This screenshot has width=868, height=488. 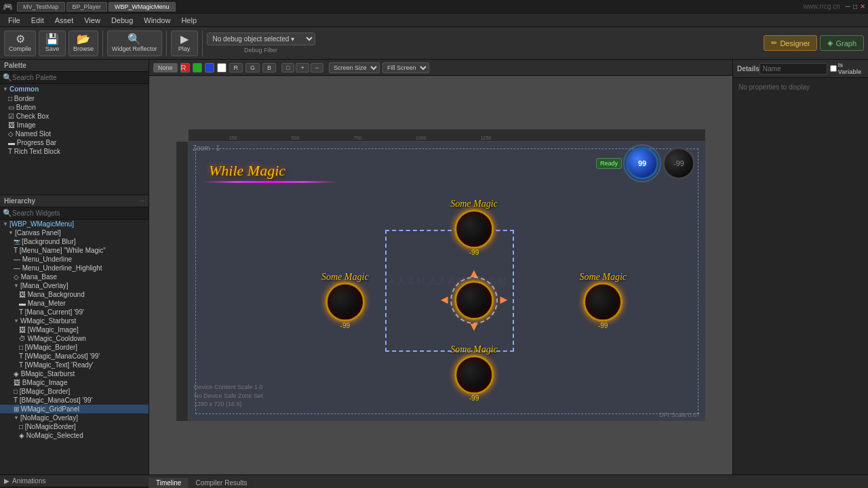 What do you see at coordinates (317, 68) in the screenshot?
I see `canvas-minus-btn: −` at bounding box center [317, 68].